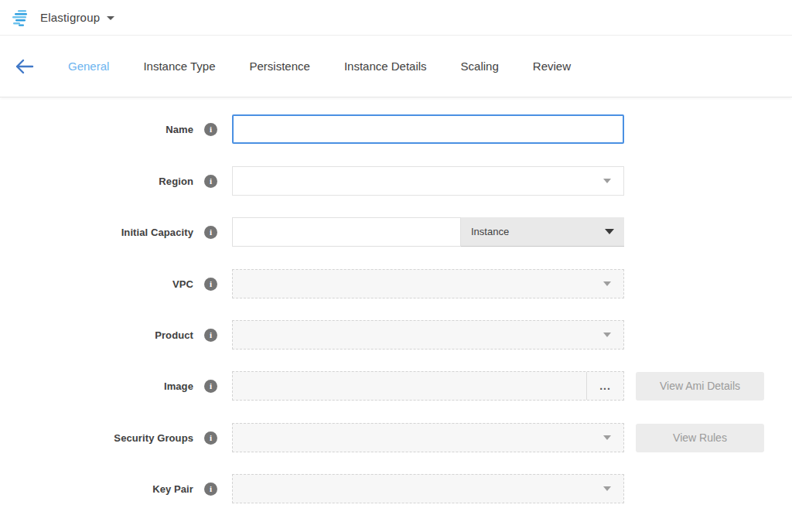 This screenshot has width=792, height=532. What do you see at coordinates (97, 387) in the screenshot?
I see `image-label: Image` at bounding box center [97, 387].